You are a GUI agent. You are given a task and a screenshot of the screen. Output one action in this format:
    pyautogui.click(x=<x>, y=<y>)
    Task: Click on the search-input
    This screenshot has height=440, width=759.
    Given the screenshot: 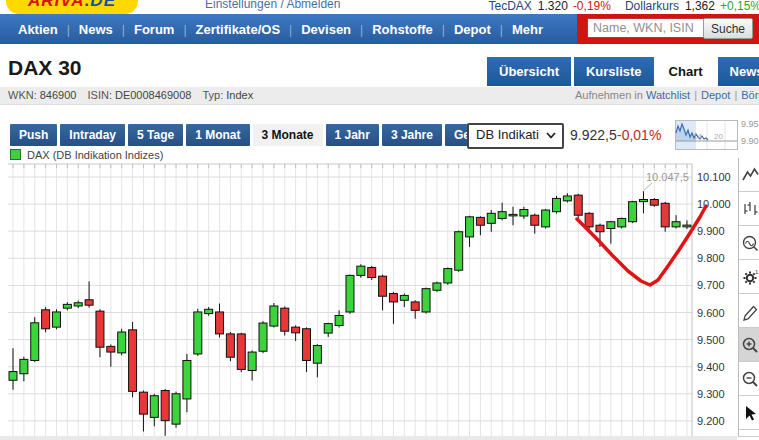 What is the action you would take?
    pyautogui.click(x=646, y=28)
    